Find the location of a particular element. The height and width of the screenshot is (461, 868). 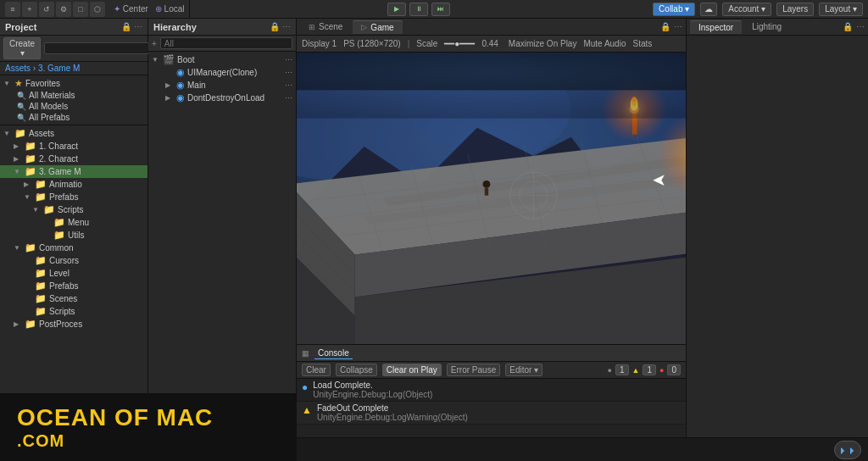

item-label: Boot is located at coordinates (186, 59).